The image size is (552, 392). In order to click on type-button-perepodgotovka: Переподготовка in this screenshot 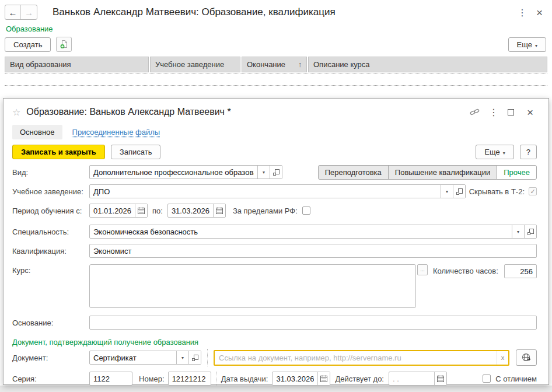, I will do `click(354, 173)`.